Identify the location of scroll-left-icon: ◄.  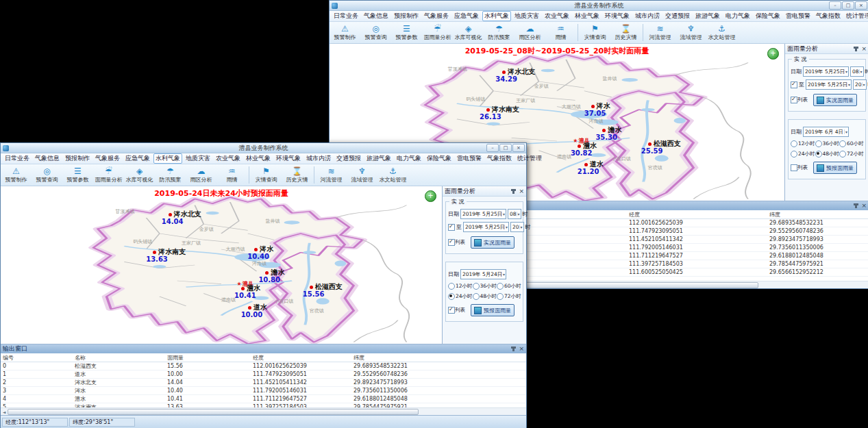
(4, 412).